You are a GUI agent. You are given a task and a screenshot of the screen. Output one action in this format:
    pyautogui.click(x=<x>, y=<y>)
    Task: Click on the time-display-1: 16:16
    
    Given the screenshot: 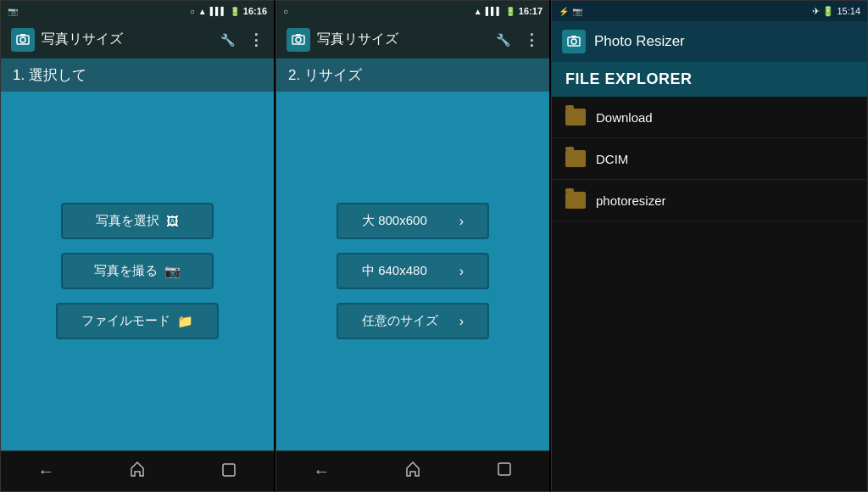 What is the action you would take?
    pyautogui.click(x=255, y=11)
    